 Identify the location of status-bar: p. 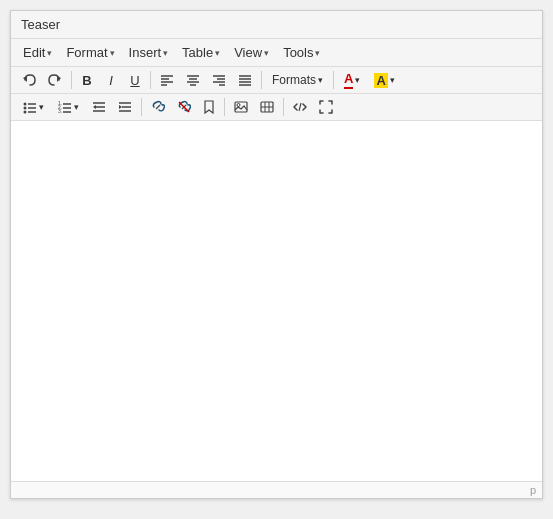
(276, 490).